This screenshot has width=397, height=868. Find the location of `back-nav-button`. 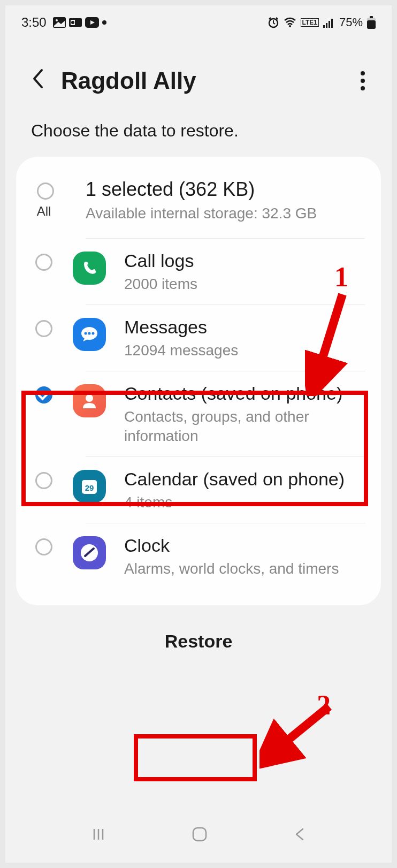

back-nav-button is located at coordinates (300, 836).